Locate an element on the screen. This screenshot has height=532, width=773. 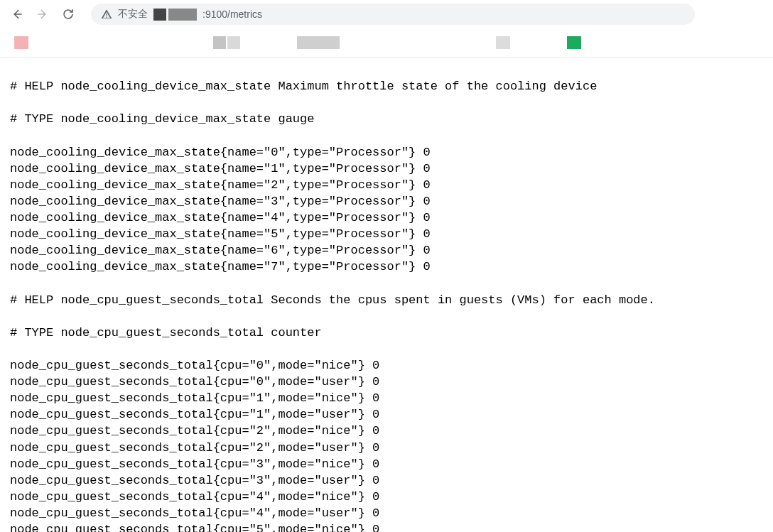
metric-help-line: # HELP node_cooling_device_max_state Max… is located at coordinates (386, 87).